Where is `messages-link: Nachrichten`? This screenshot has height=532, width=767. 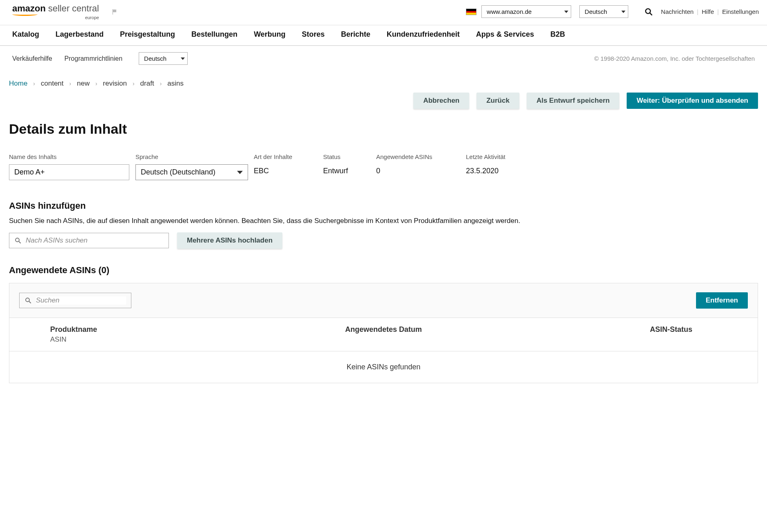 messages-link: Nachrichten is located at coordinates (677, 11).